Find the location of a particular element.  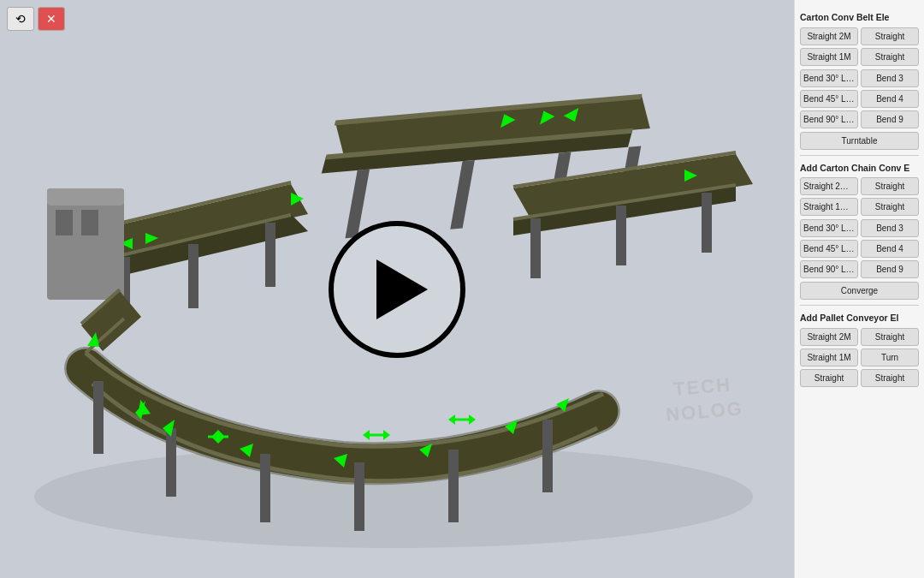

section2-title: Add Carton Chain Conv E is located at coordinates (859, 169).